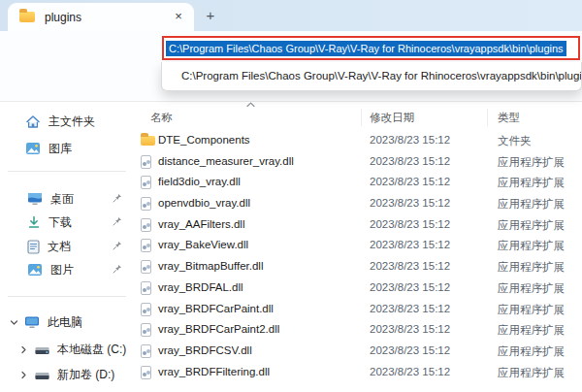 The width and height of the screenshot is (582, 392). What do you see at coordinates (359, 330) in the screenshot?
I see `table-row: vray_BRDFCarPaint2.dll 2023/8/23 15:12 应…` at bounding box center [359, 330].